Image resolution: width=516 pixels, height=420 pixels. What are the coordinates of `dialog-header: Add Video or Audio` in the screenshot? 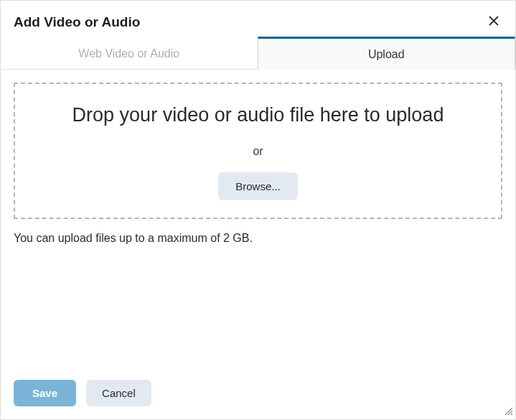 It's located at (258, 20).